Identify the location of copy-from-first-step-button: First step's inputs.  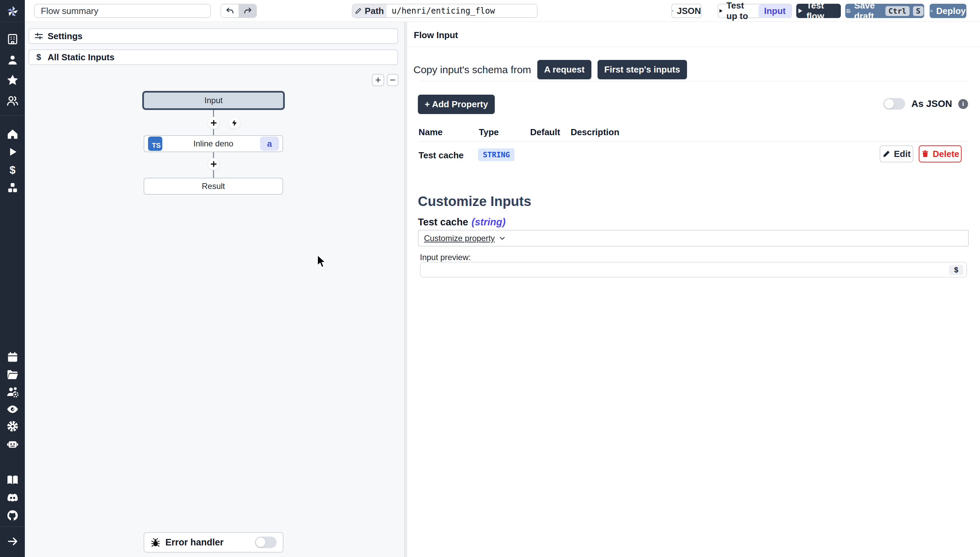
(642, 70).